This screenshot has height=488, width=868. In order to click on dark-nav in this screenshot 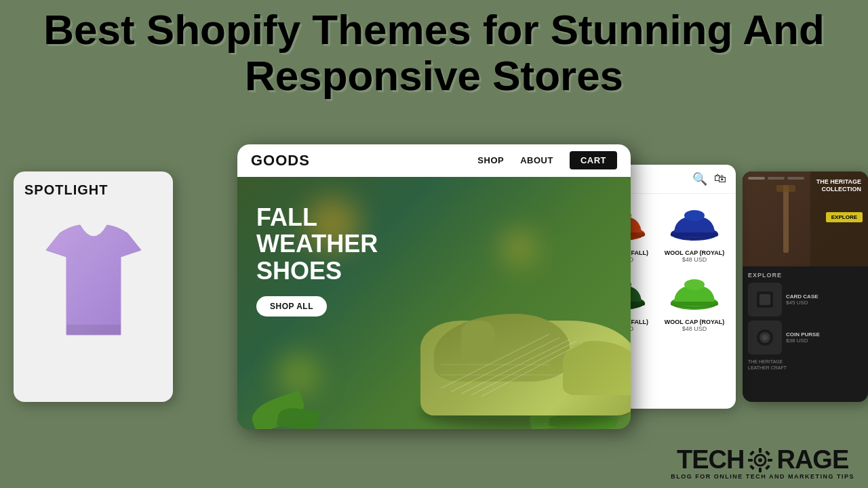, I will do `click(776, 178)`.